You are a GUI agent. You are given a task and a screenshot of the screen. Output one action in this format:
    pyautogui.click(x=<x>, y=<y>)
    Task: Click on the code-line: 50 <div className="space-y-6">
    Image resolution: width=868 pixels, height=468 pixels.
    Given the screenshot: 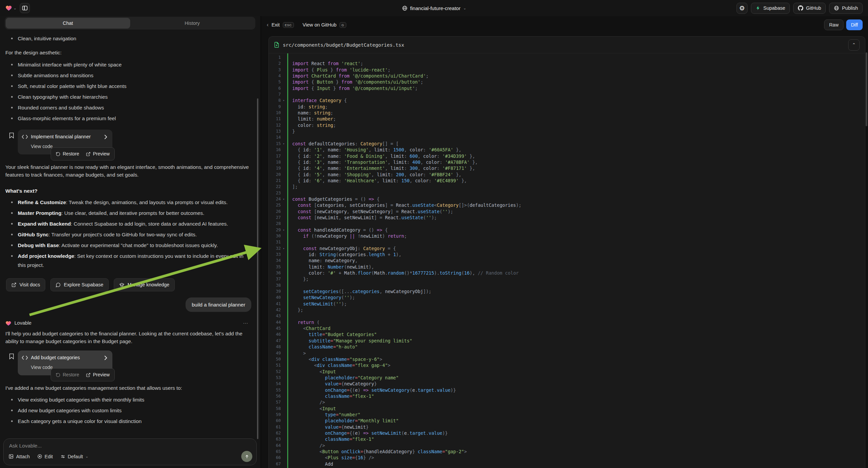 What is the action you would take?
    pyautogui.click(x=567, y=359)
    